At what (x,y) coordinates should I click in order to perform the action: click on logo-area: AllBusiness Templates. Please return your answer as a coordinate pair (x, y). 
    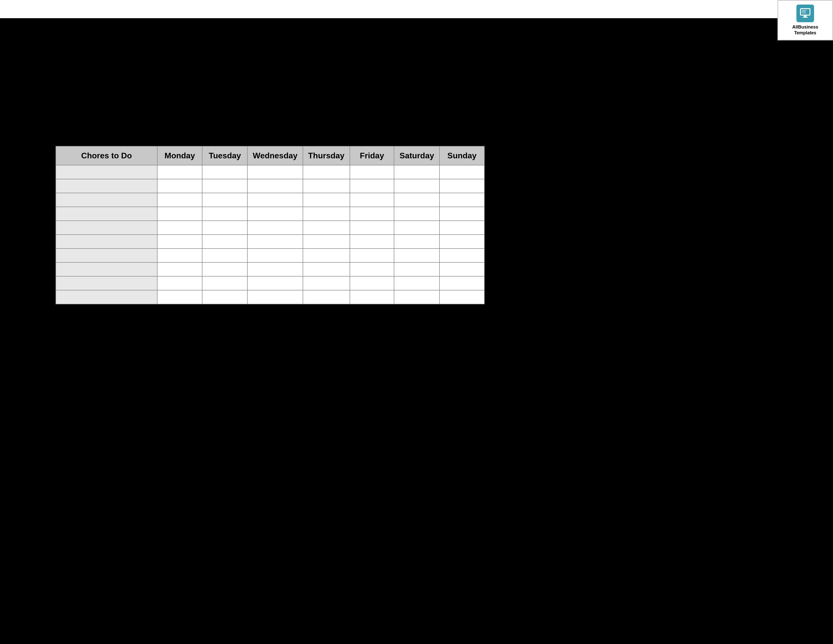
    Looking at the image, I should click on (805, 20).